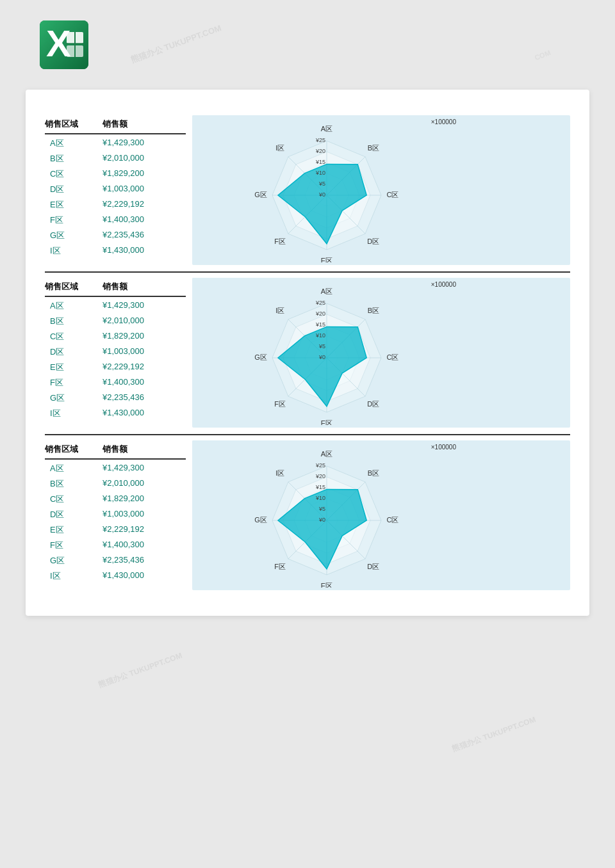 This screenshot has height=868, width=615. What do you see at coordinates (373, 310) in the screenshot?
I see `svg-text: B区` at bounding box center [373, 310].